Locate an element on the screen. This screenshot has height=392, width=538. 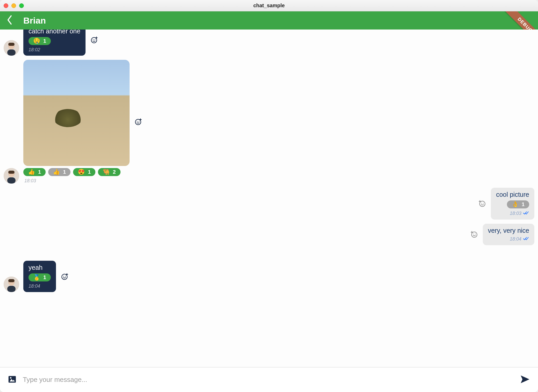
back-button is located at coordinates (10, 20).